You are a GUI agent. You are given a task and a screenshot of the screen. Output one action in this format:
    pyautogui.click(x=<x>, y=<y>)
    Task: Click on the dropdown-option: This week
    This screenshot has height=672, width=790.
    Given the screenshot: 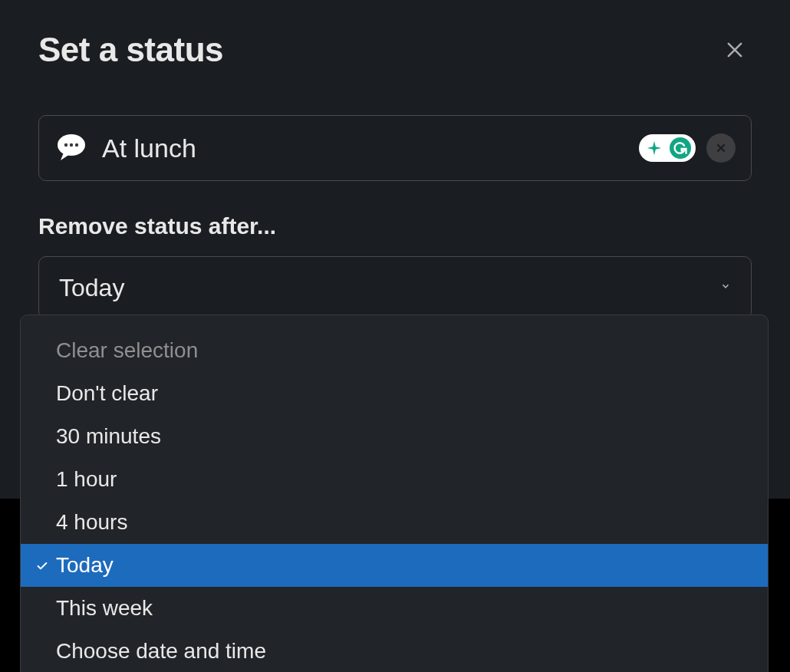 What is the action you would take?
    pyautogui.click(x=394, y=608)
    